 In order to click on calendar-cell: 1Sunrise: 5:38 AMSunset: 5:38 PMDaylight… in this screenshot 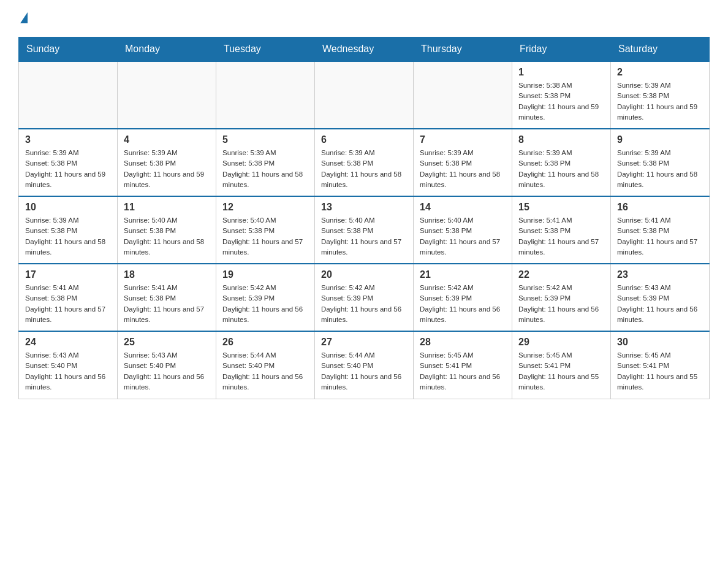, I will do `click(561, 95)`.